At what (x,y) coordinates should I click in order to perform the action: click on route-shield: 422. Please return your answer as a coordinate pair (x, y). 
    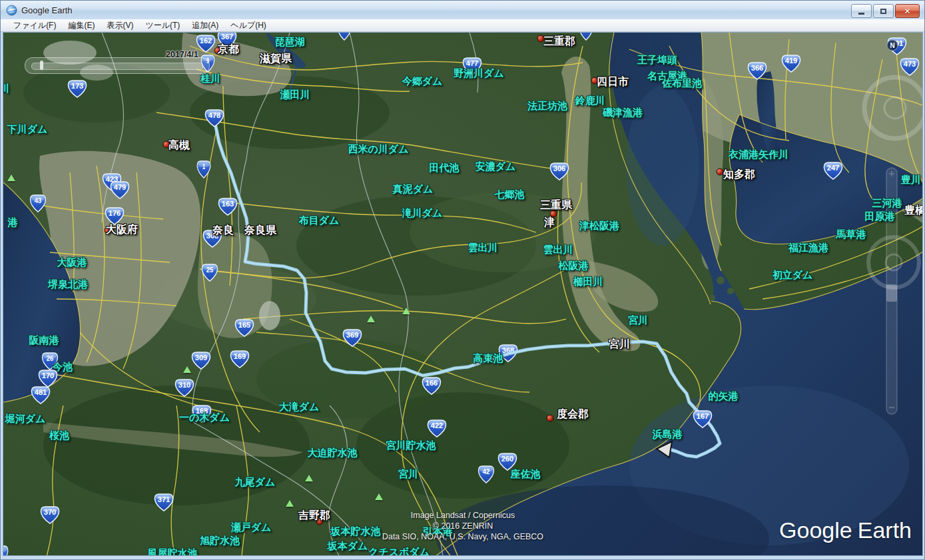
    Looking at the image, I should click on (437, 428).